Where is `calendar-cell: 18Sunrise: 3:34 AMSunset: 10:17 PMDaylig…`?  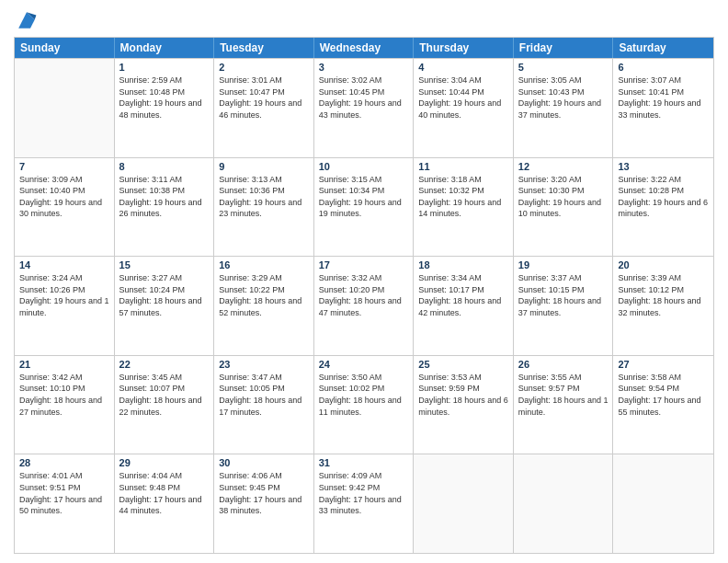 calendar-cell: 18Sunrise: 3:34 AMSunset: 10:17 PMDaylig… is located at coordinates (463, 305).